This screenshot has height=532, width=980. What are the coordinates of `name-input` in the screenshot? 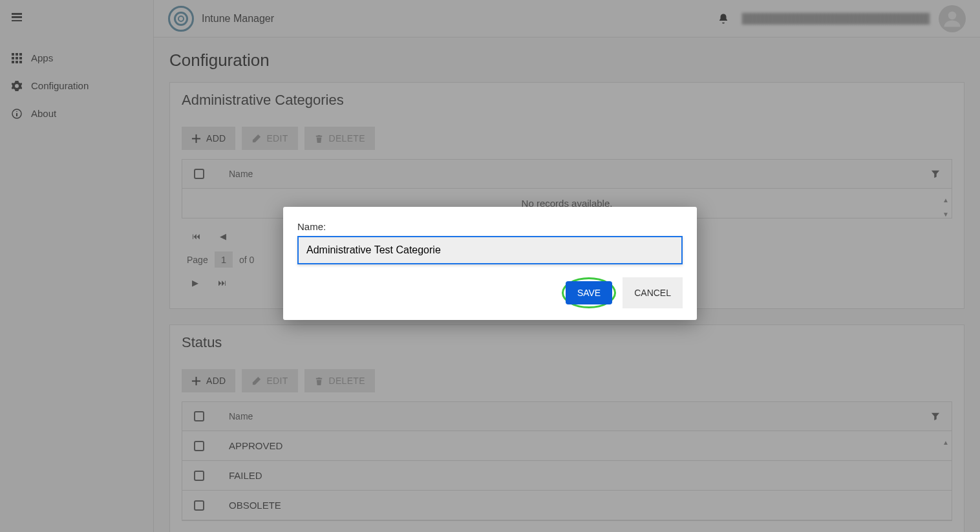 It's located at (490, 250).